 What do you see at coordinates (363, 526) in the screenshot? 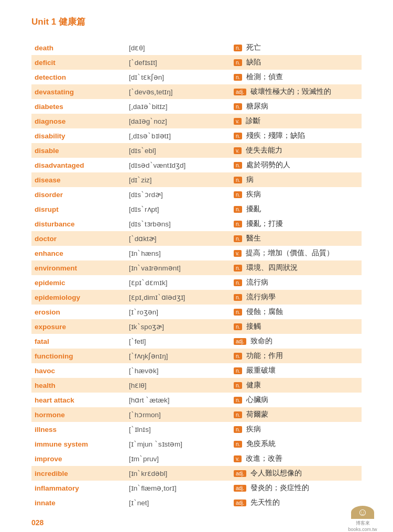
I see `watermark-text: 博客來books.com.tw` at bounding box center [363, 526].